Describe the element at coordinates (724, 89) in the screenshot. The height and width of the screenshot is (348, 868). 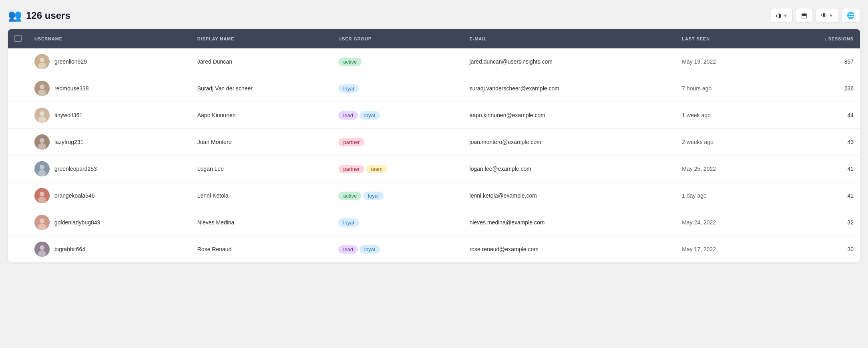
I see `last-seen-cell: 7 hours ago` at that location.